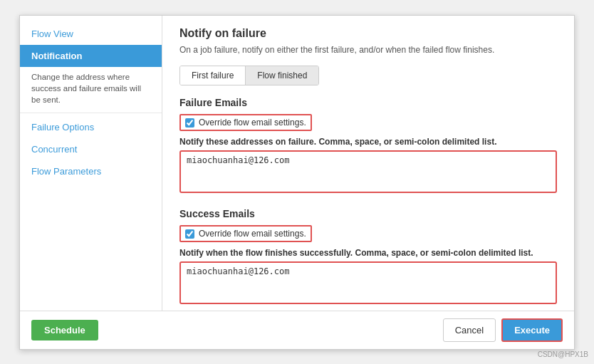  I want to click on notify-title: Notify on failure, so click(368, 33).